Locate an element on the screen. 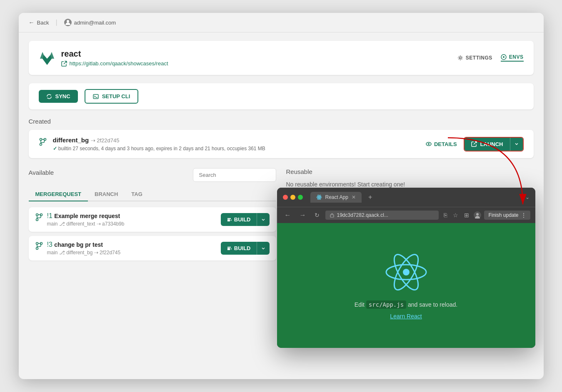 The image size is (562, 392). env-card: different_bg ⇢ 2f22d745 ✓ builtin 27 sec… is located at coordinates (281, 144).